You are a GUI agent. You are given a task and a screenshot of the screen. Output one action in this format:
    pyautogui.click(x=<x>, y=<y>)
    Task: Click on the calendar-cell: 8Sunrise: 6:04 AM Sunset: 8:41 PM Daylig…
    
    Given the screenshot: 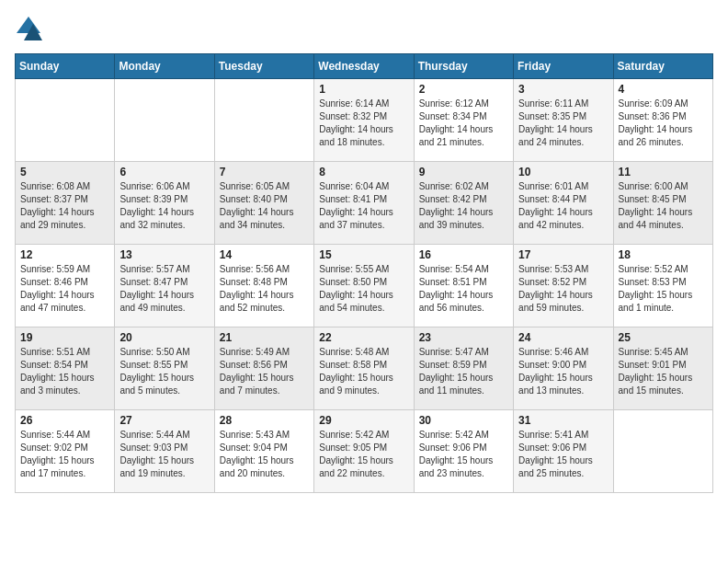 What is the action you would take?
    pyautogui.click(x=364, y=203)
    